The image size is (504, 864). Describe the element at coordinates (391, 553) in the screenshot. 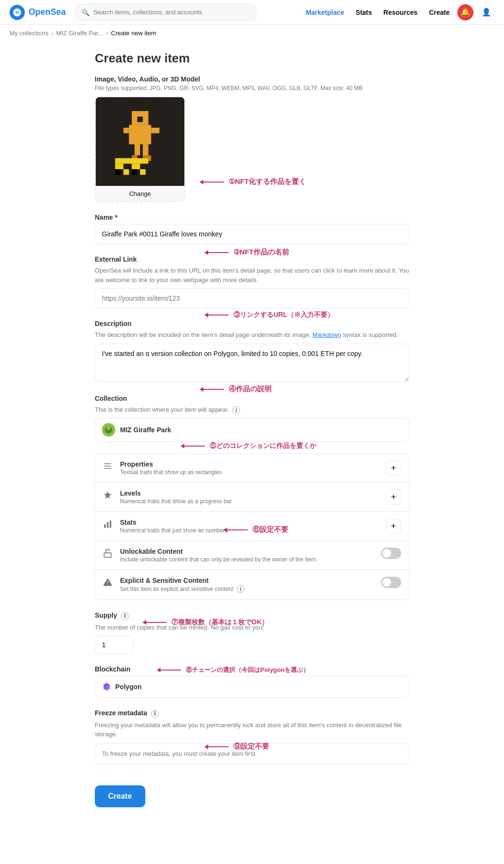

I see `unlockable-toggle` at that location.